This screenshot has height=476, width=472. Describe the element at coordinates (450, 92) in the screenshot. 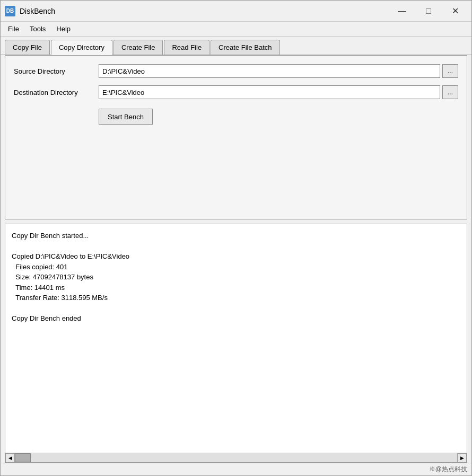

I see `destination-browse-button: ...` at that location.